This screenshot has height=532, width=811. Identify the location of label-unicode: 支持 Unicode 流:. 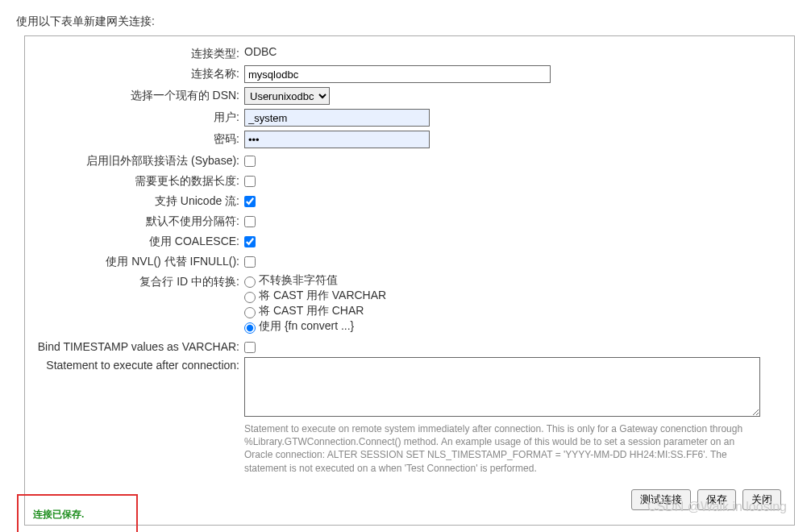
(139, 200).